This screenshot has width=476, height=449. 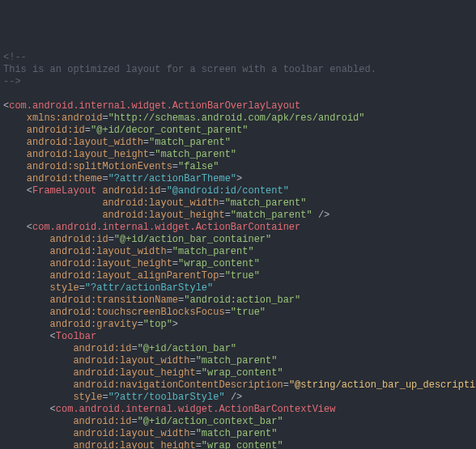 I want to click on attr-val: "http://schemas.android.com/apk/res/andr…, so click(x=236, y=118).